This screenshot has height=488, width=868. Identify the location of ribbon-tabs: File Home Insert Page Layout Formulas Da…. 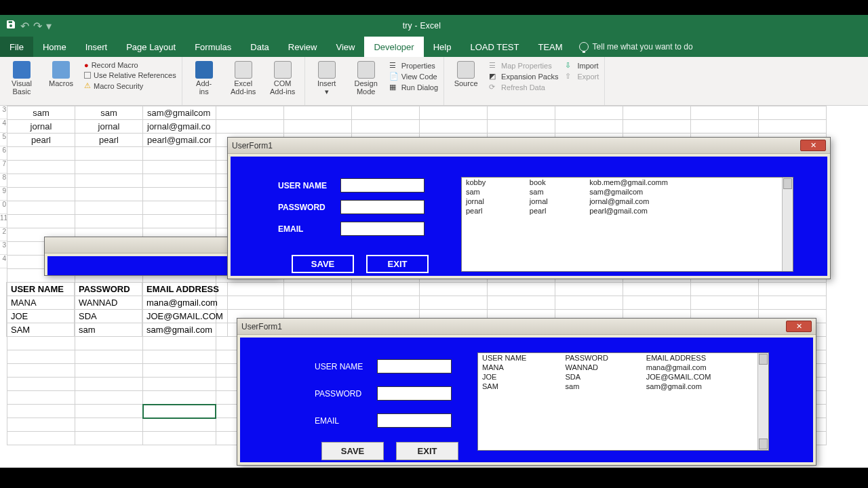
(434, 47).